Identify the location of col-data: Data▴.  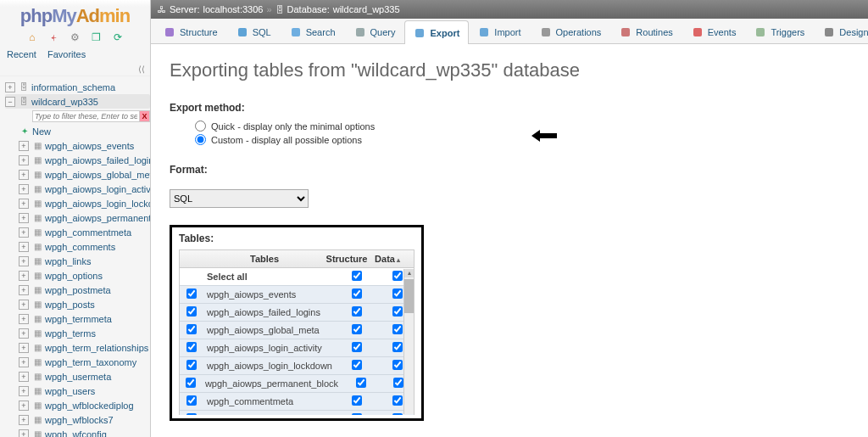
(387, 259).